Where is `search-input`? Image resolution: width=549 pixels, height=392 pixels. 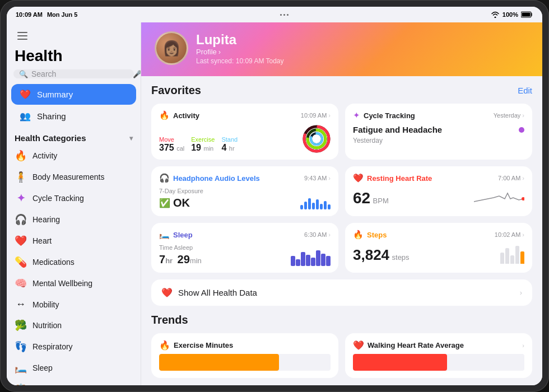 search-input is located at coordinates (81, 74).